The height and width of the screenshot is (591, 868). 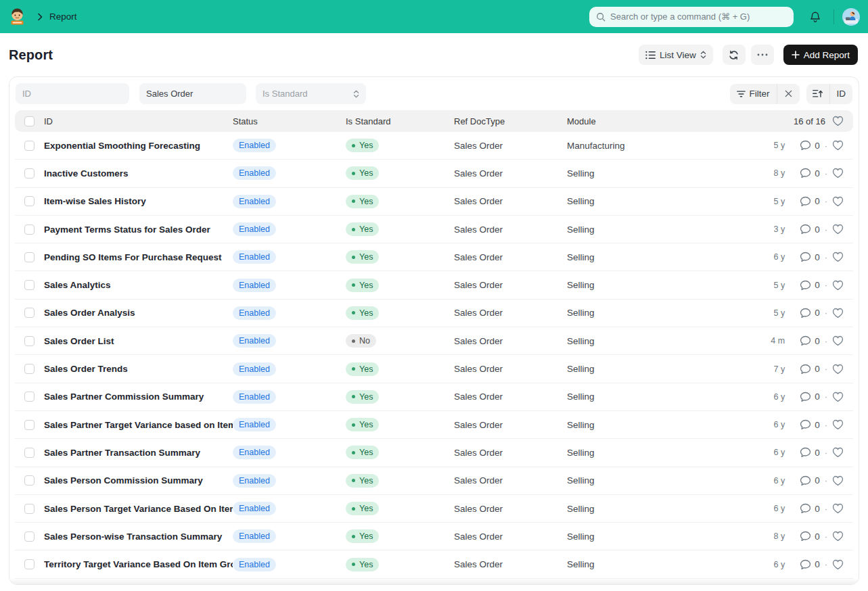 I want to click on table-row: Sales Person Target Variance Based On It…, so click(x=434, y=509).